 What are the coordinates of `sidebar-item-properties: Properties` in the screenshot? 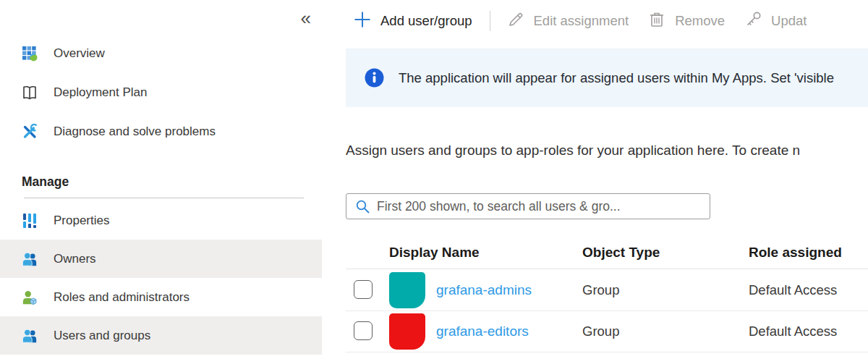 It's located at (161, 220).